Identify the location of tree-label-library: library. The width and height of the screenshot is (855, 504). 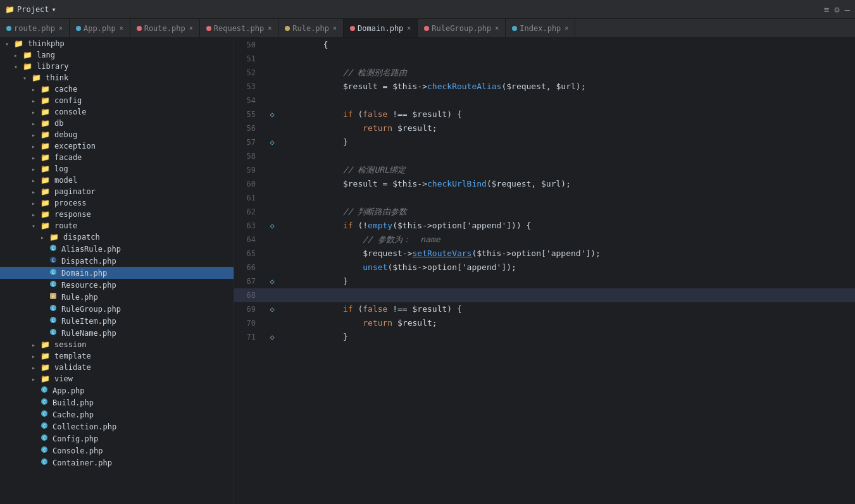
(53, 66).